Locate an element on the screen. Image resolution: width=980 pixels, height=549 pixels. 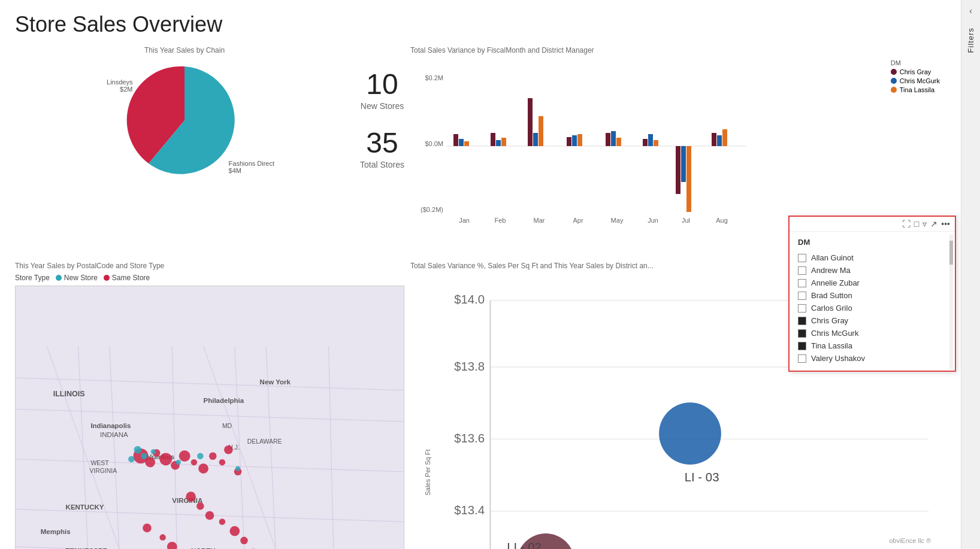
svg-text: Aug is located at coordinates (722, 220).